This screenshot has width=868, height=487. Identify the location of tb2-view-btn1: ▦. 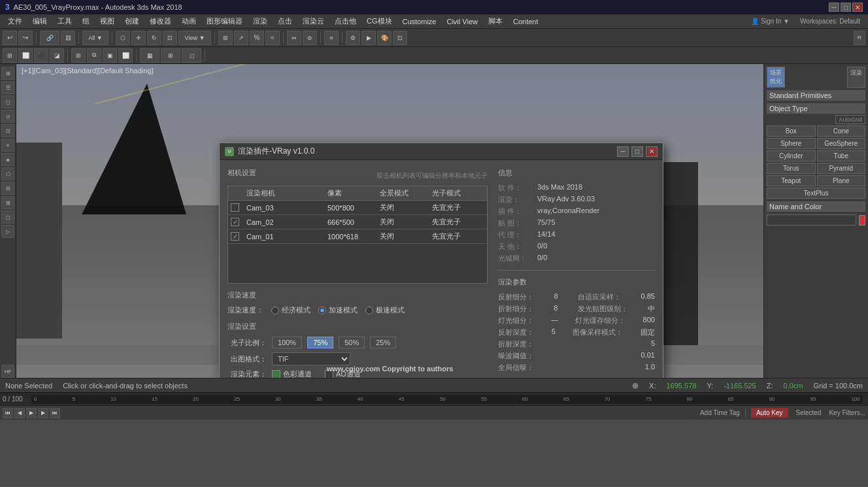
(150, 56).